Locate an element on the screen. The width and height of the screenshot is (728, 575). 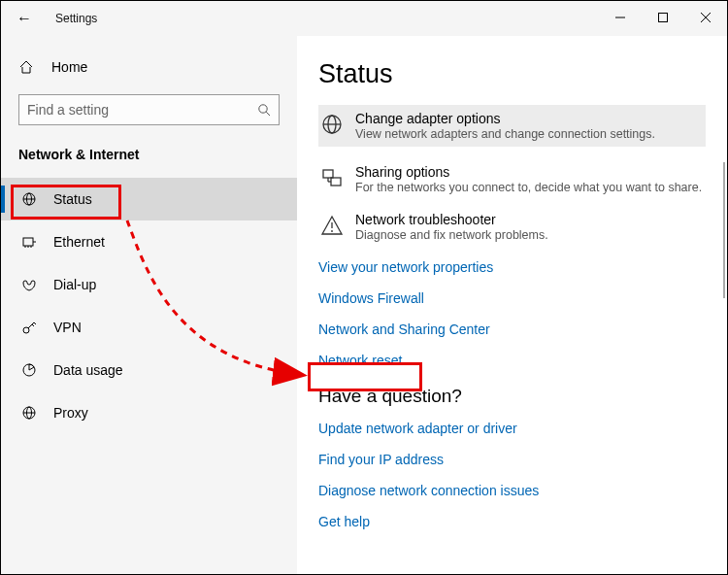
search-icon is located at coordinates (264, 110).